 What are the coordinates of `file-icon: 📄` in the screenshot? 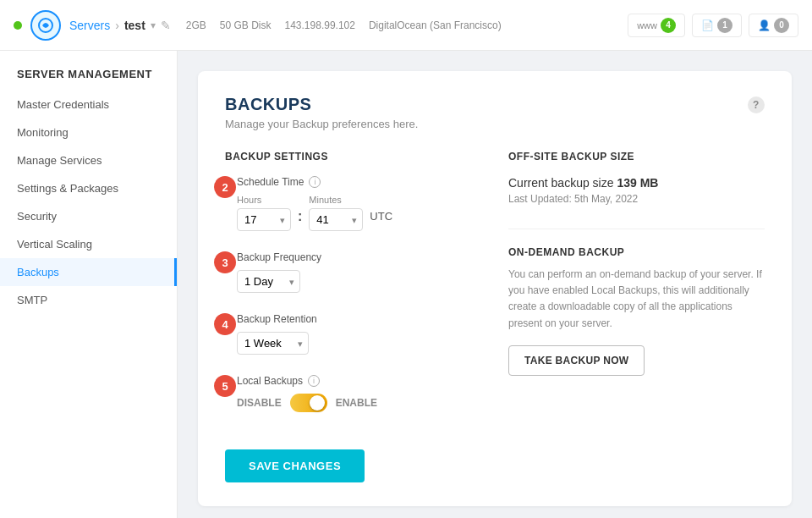 It's located at (707, 25).